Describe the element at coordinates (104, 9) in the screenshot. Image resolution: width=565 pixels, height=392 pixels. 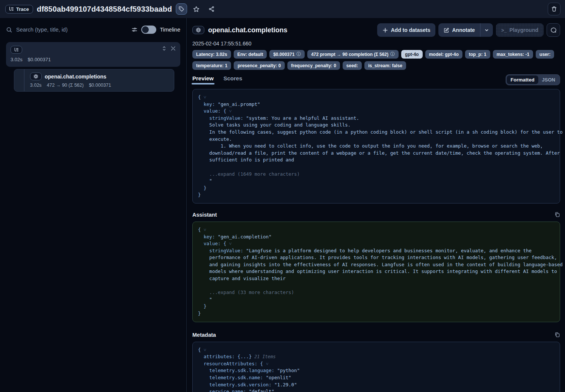
I see `trace-id: df850ab499107d4348584cf5933baabd` at that location.